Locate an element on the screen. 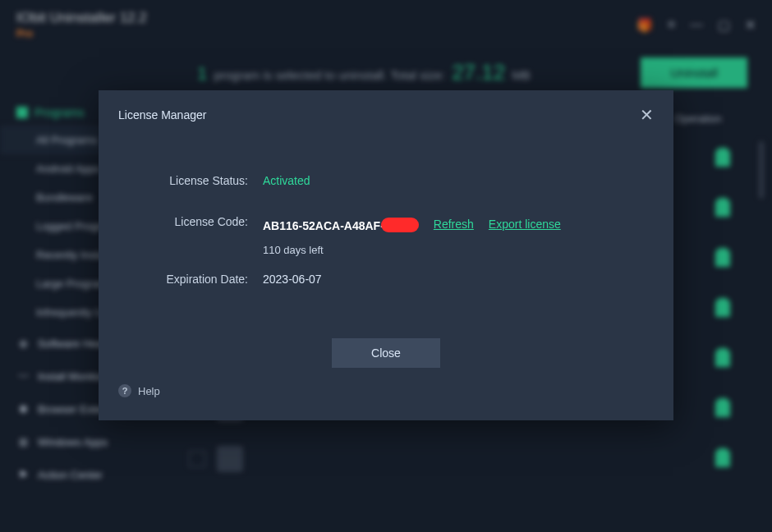 This screenshot has height=532, width=772. license-code-text: AB116-52ACA-A48AF- is located at coordinates (341, 223).